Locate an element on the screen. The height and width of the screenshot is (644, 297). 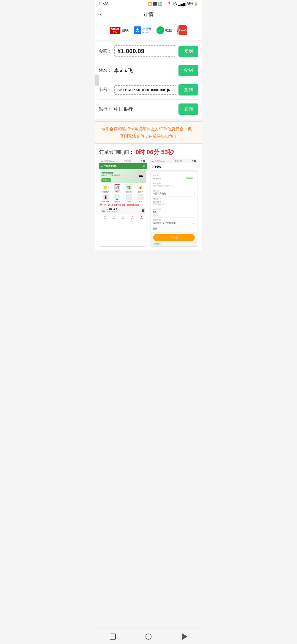
abc-grid-more: ⋯ 更多 is located at coordinates (141, 198).